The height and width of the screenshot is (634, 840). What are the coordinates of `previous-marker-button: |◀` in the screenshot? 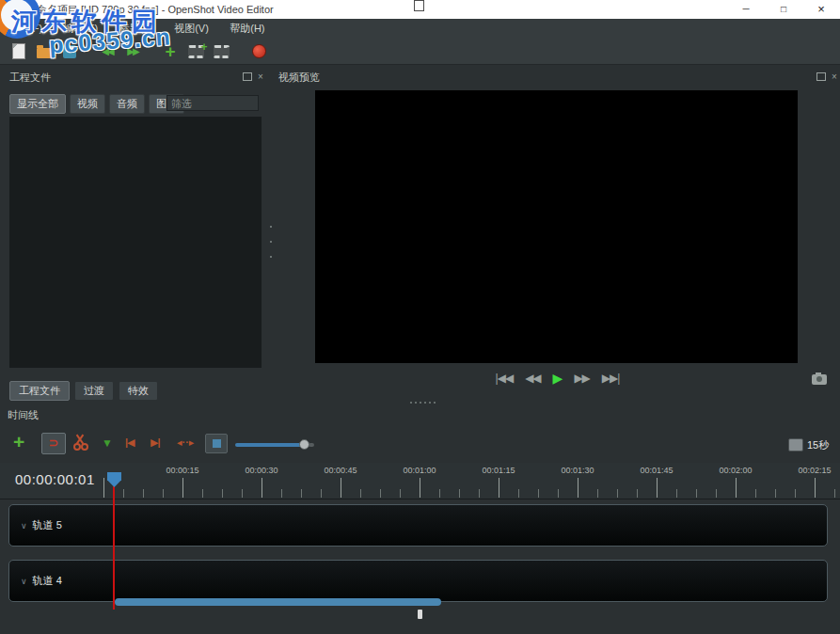 It's located at (130, 442).